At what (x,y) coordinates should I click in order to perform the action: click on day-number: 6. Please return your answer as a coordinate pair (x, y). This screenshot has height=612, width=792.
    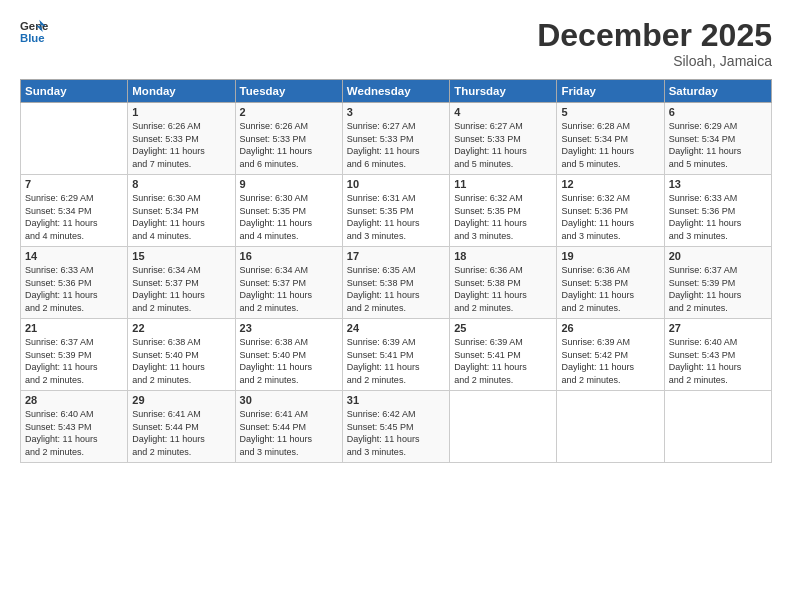
    Looking at the image, I should click on (718, 112).